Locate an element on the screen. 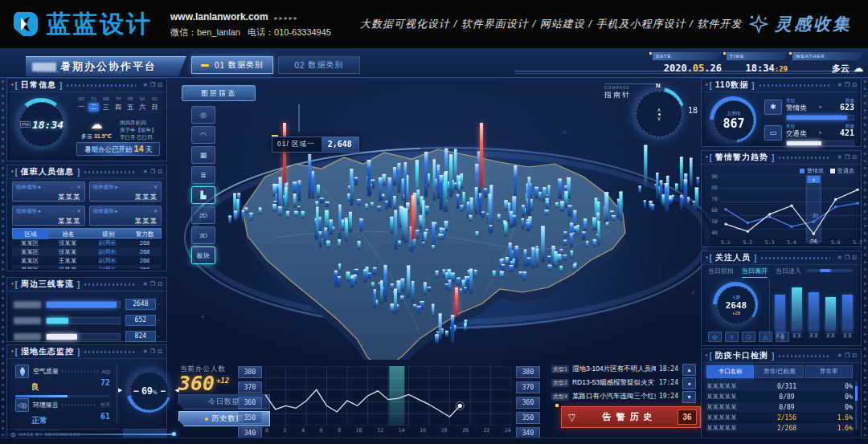  week-cell: SU日 is located at coordinates (154, 104).